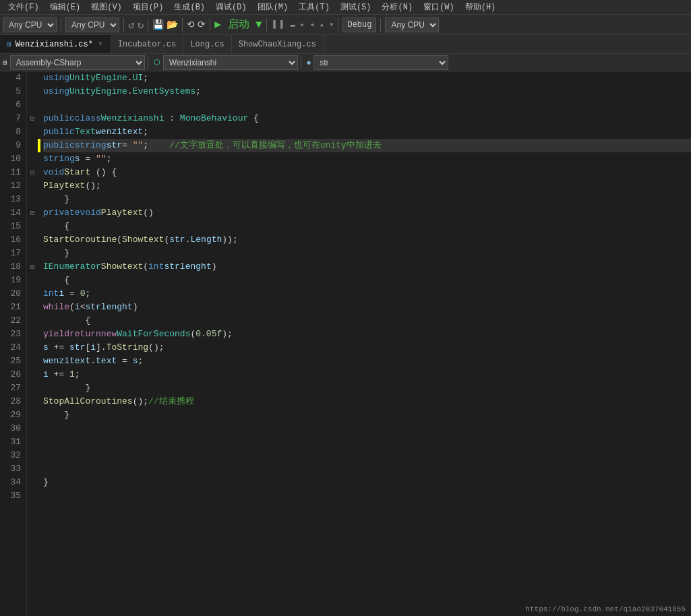 This screenshot has height=616, width=691. Describe the element at coordinates (367, 375) in the screenshot. I see `code-line-26: i += 1;` at that location.